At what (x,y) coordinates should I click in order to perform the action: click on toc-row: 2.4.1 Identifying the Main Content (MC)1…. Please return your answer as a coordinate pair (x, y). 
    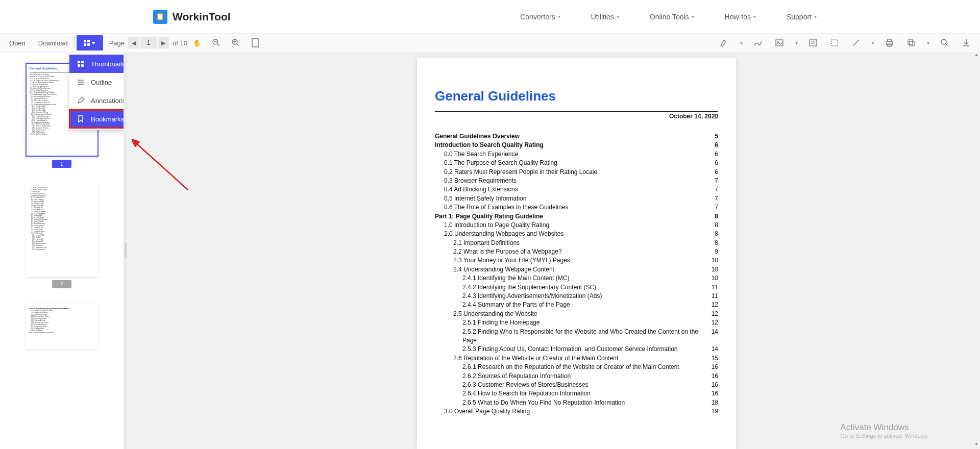
    Looking at the image, I should click on (577, 279).